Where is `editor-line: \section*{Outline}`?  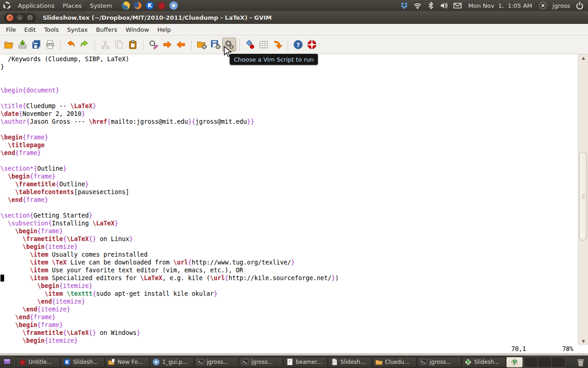 editor-line: \section*{Outline} is located at coordinates (289, 168).